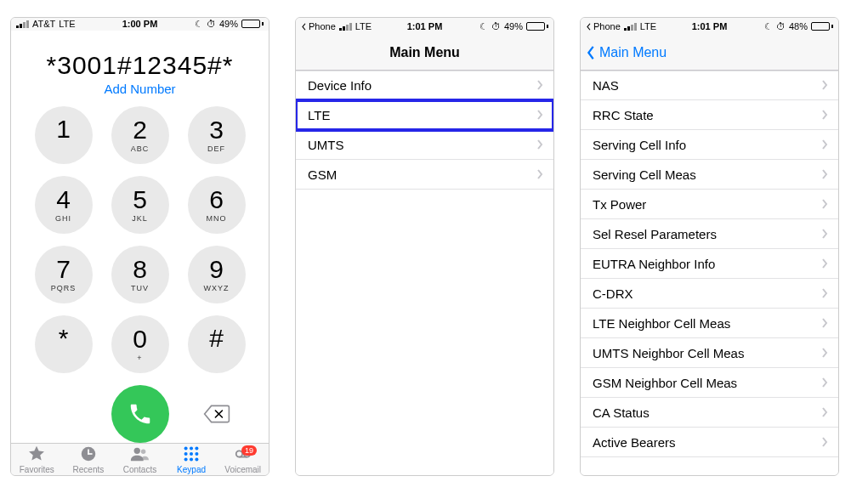  What do you see at coordinates (425, 85) in the screenshot?
I see `menu-row: Device Info` at bounding box center [425, 85].